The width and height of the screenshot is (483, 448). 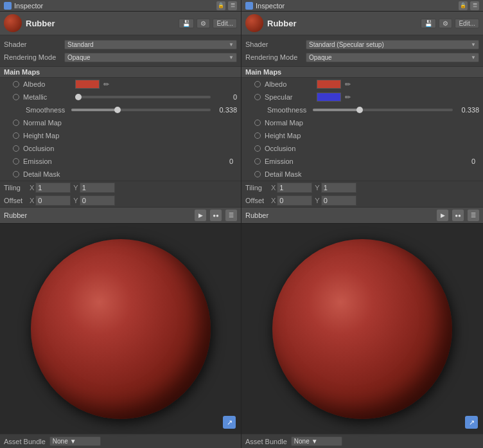 What do you see at coordinates (150, 58) in the screenshot?
I see `rendering-dropdown-left: Opaque ▼` at bounding box center [150, 58].